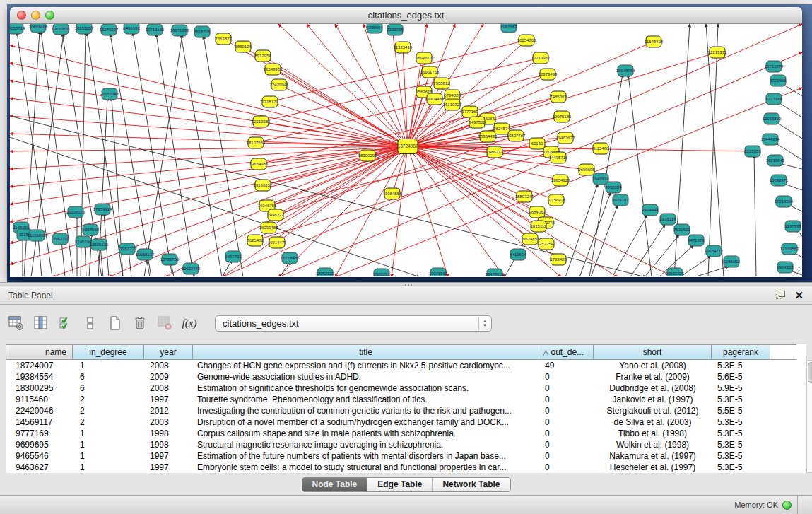 The image size is (812, 514). What do you see at coordinates (620, 200) in the screenshot?
I see `network-node: 6479197` at bounding box center [620, 200].